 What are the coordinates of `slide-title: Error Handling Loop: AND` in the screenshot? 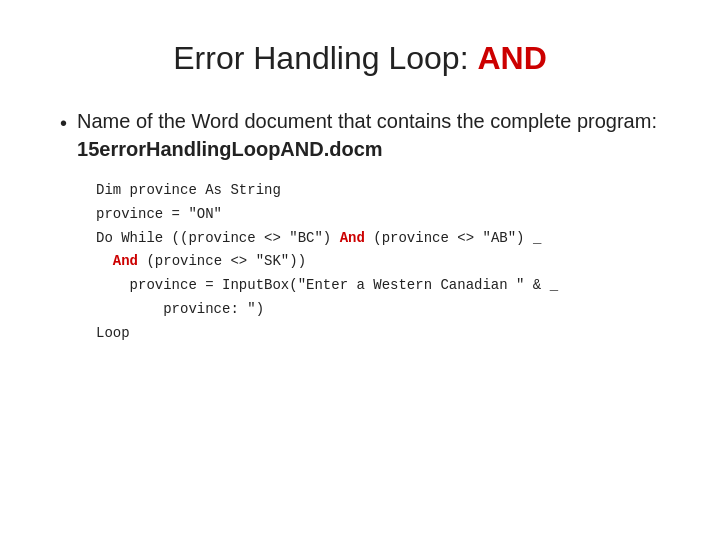 It's located at (360, 58).